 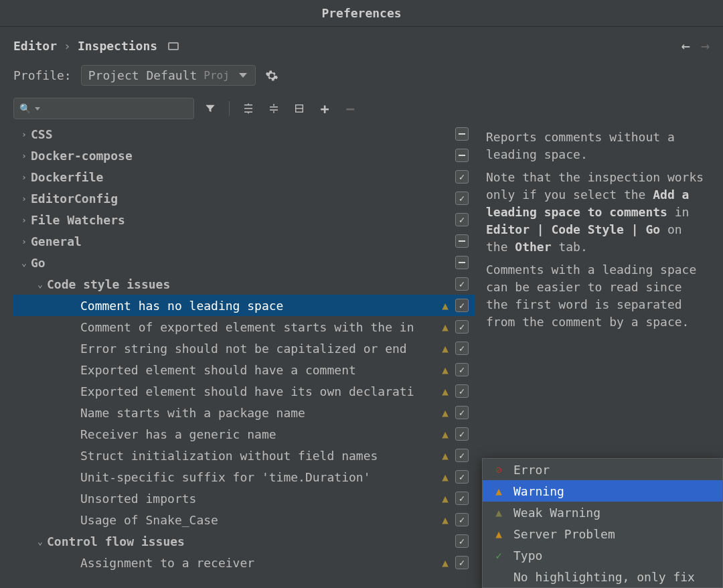 I want to click on inspection-item: Receiver has a generic name▲✓, so click(x=244, y=434).